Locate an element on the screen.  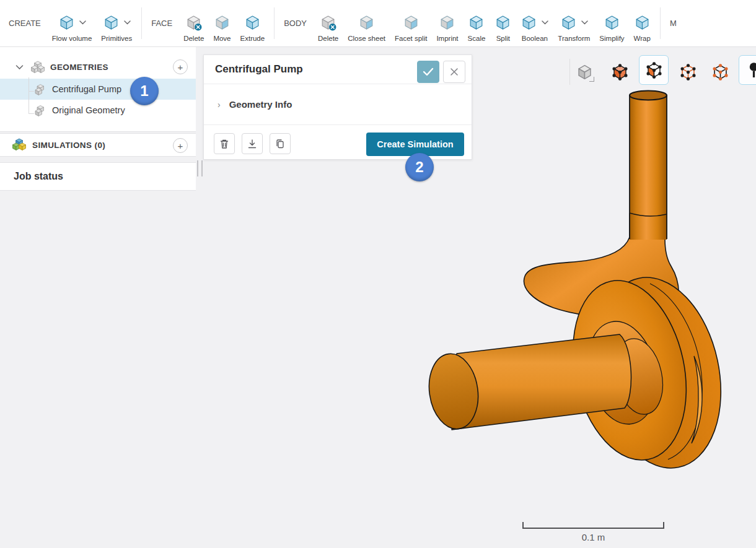
sidebar-resize-handle is located at coordinates (200, 168).